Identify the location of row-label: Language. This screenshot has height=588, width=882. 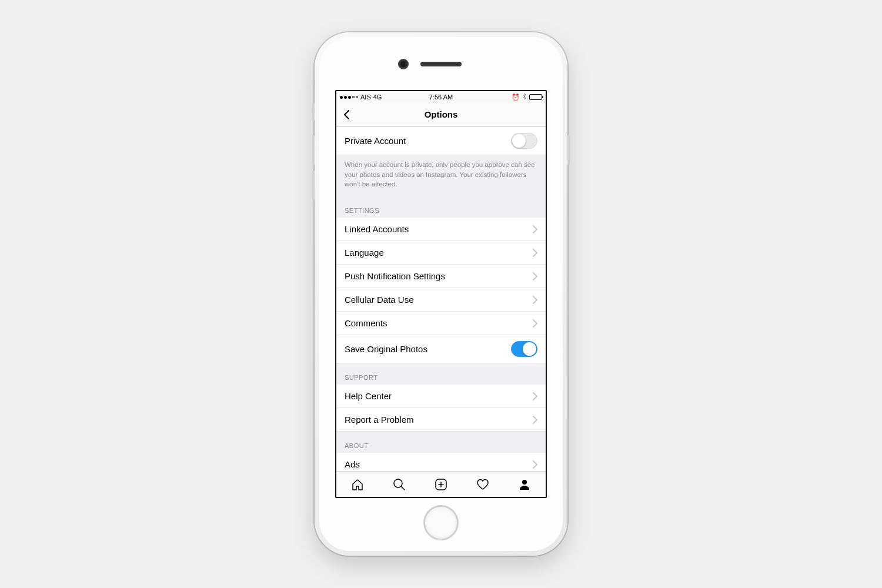
(365, 253).